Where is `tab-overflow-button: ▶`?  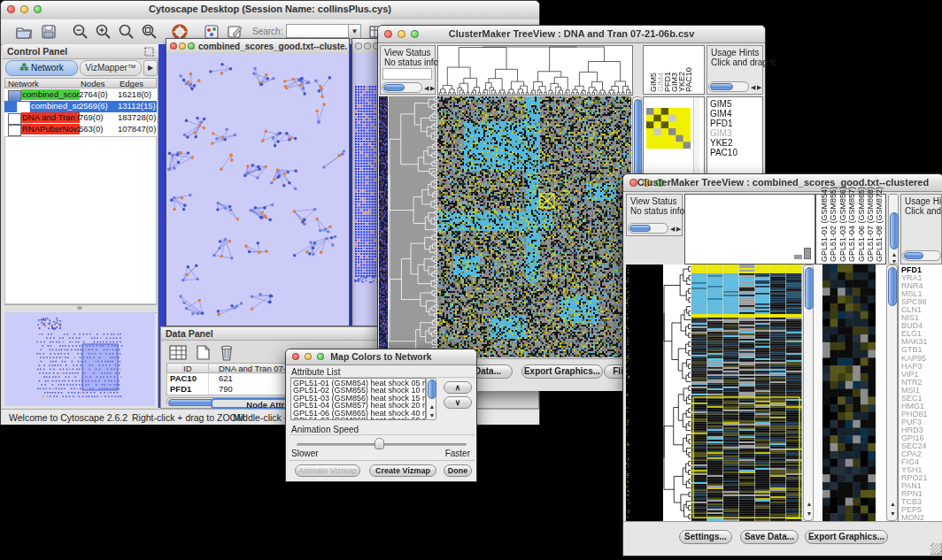
tab-overflow-button: ▶ is located at coordinates (151, 68).